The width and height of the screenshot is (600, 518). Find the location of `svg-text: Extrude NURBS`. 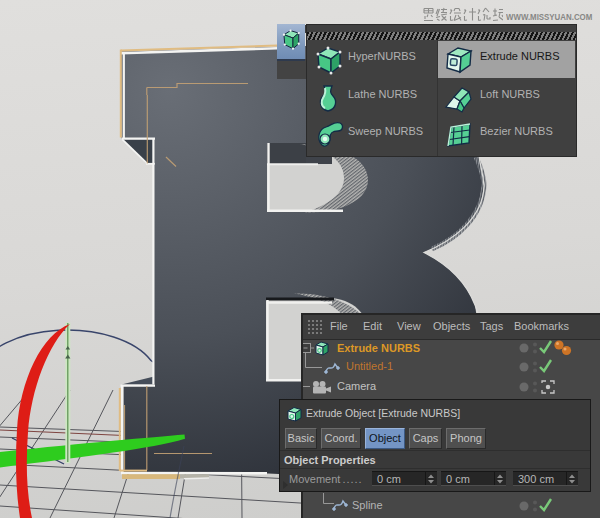

svg-text: Extrude NURBS is located at coordinates (378, 348).